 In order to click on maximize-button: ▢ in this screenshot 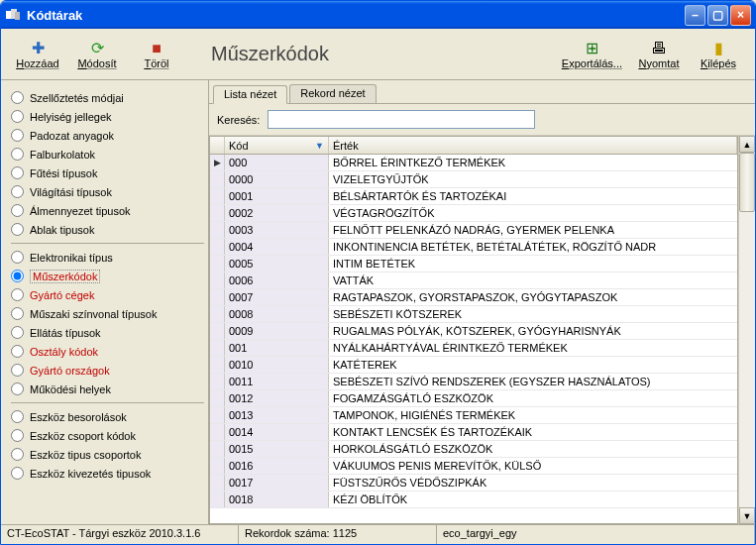, I will do `click(717, 16)`.